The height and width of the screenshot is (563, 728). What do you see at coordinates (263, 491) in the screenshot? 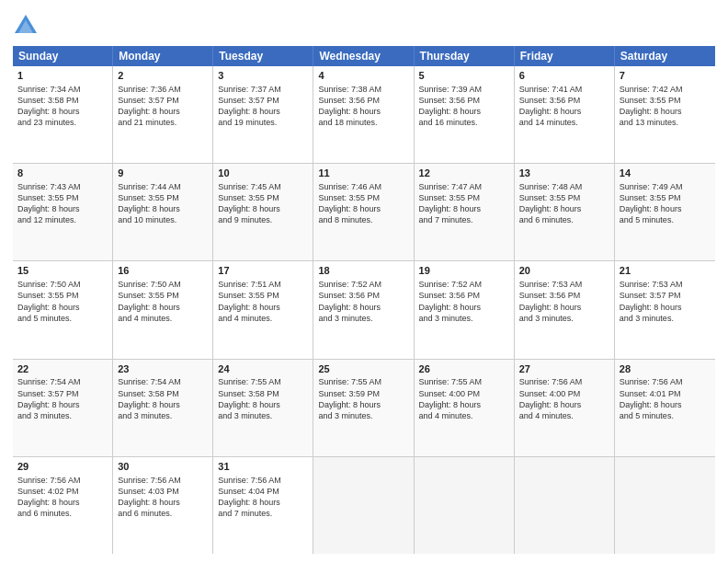
I see `day-info: Sunset: 4:04 PM` at bounding box center [263, 491].